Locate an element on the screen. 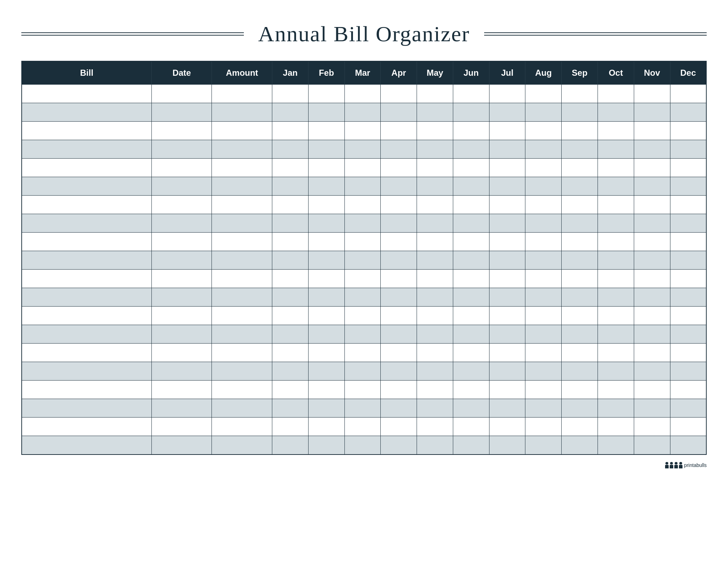 This screenshot has width=728, height=563. table-cell-row1-col4 is located at coordinates (290, 94).